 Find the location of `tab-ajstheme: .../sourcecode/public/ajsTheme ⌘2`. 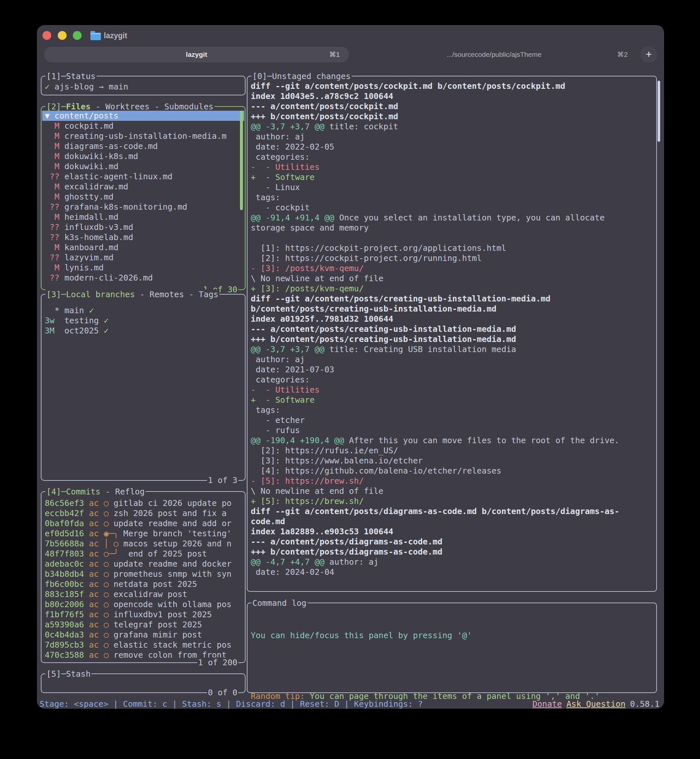

tab-ajstheme: .../sourcecode/public/ajsTheme ⌘2 is located at coordinates (494, 55).